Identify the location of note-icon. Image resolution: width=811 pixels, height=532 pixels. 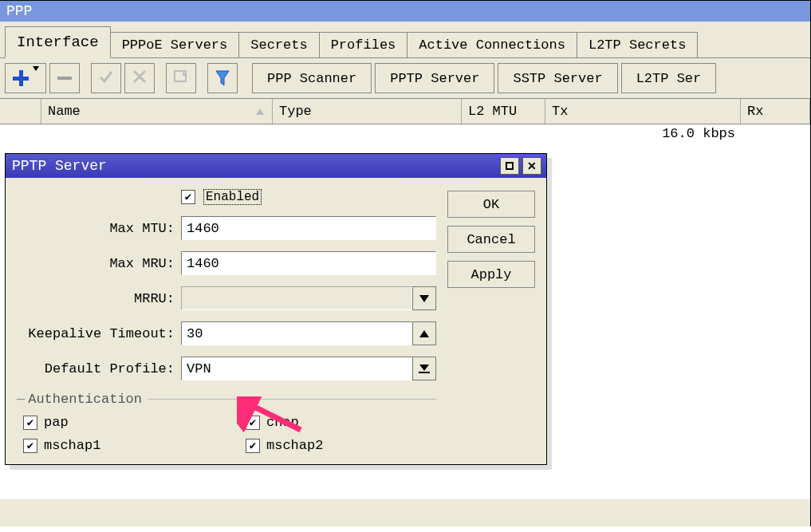
(181, 78).